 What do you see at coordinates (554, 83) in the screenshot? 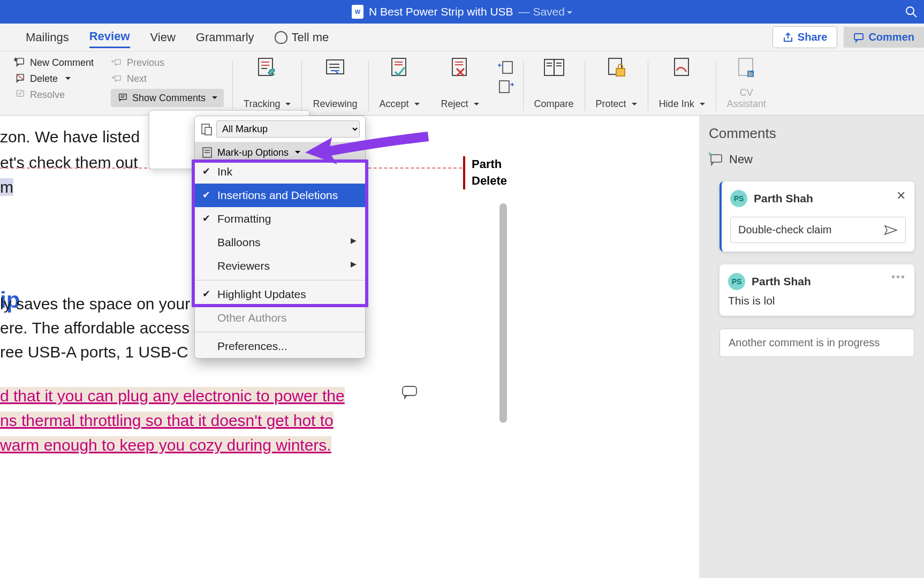
I see `compare-button: Compare` at bounding box center [554, 83].